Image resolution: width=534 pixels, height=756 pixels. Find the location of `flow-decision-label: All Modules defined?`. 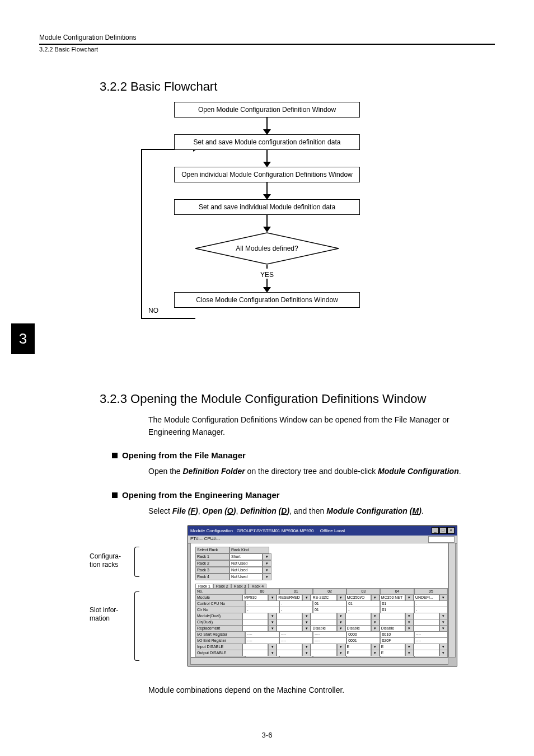

flow-decision-label: All Modules defined? is located at coordinates (266, 248).